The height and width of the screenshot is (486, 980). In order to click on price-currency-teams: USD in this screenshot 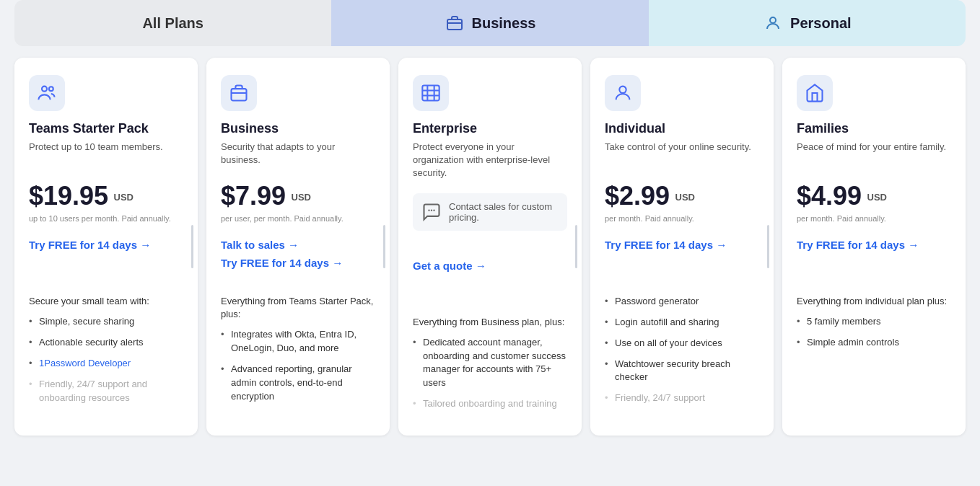, I will do `click(124, 198)`.